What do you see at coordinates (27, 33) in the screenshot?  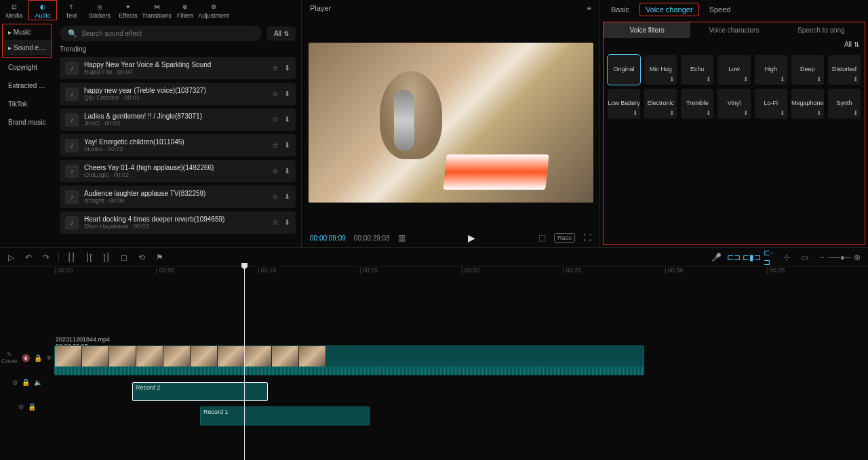 I see `sidebar-item: ▸ Music` at bounding box center [27, 33].